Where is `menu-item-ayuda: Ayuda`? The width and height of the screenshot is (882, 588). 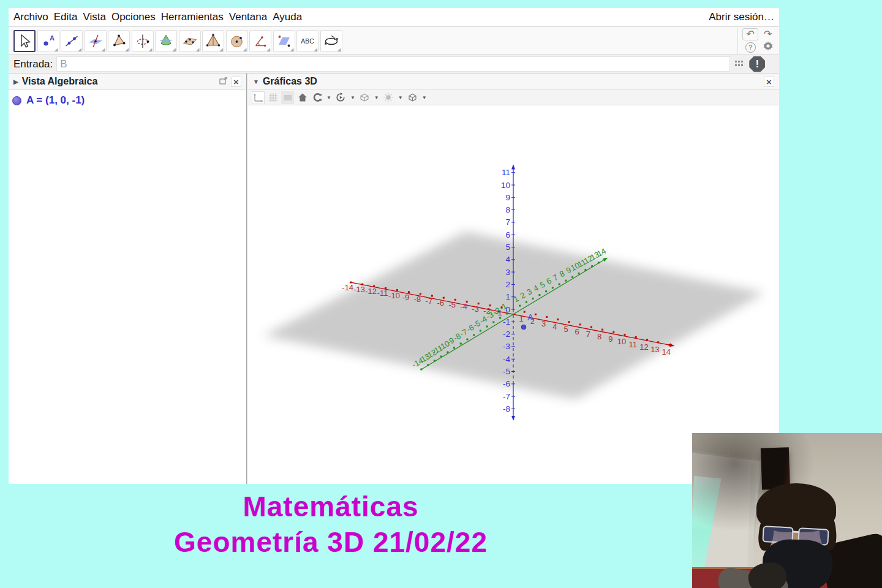
menu-item-ayuda: Ayuda is located at coordinates (287, 17).